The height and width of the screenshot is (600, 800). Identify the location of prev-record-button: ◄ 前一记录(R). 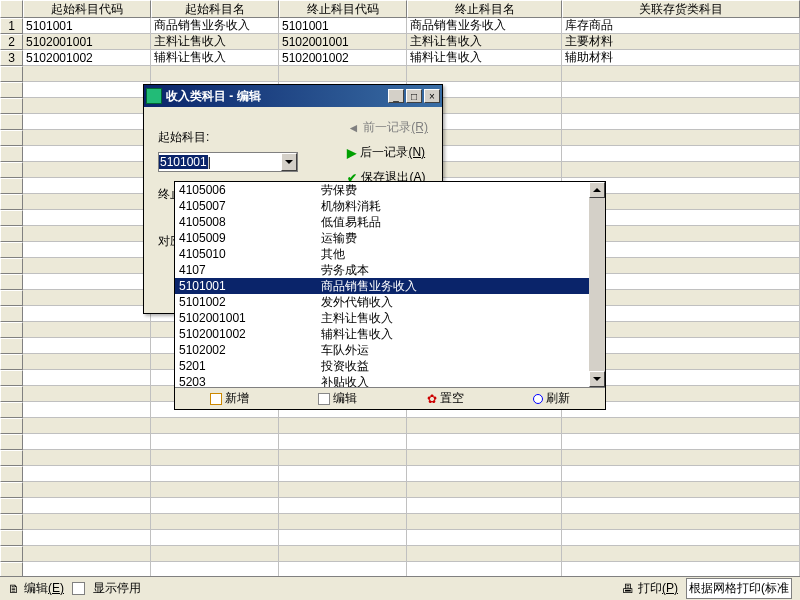
(388, 128).